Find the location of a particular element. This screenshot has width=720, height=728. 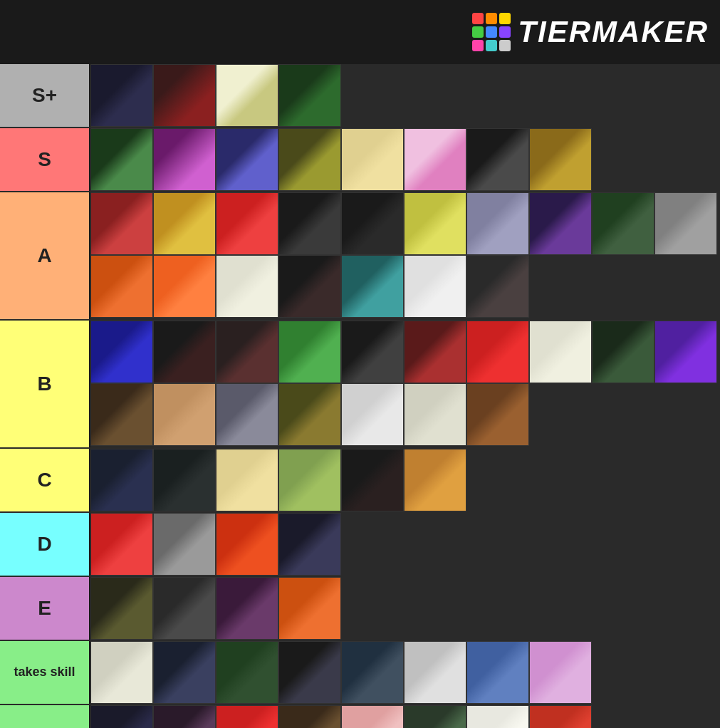

tier-label-a: A is located at coordinates (44, 256).